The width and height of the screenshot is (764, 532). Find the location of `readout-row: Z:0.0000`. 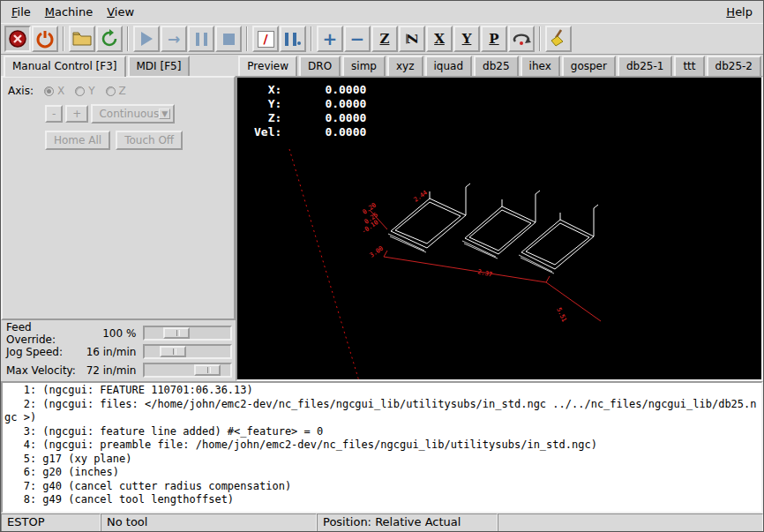

readout-row: Z:0.0000 is located at coordinates (305, 118).